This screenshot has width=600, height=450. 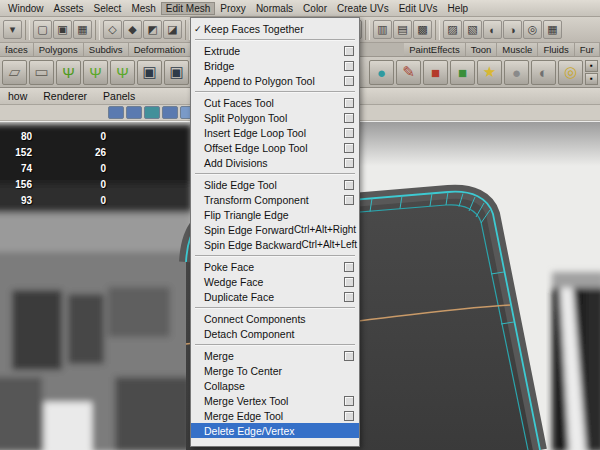 I want to click on shaded-icon: ◐, so click(x=492, y=30).